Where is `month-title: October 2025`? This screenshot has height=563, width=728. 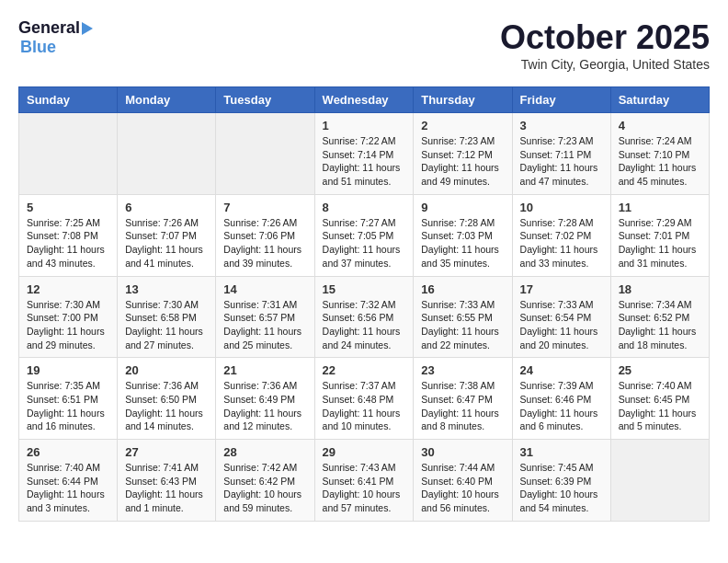
month-title: October 2025 is located at coordinates (605, 38).